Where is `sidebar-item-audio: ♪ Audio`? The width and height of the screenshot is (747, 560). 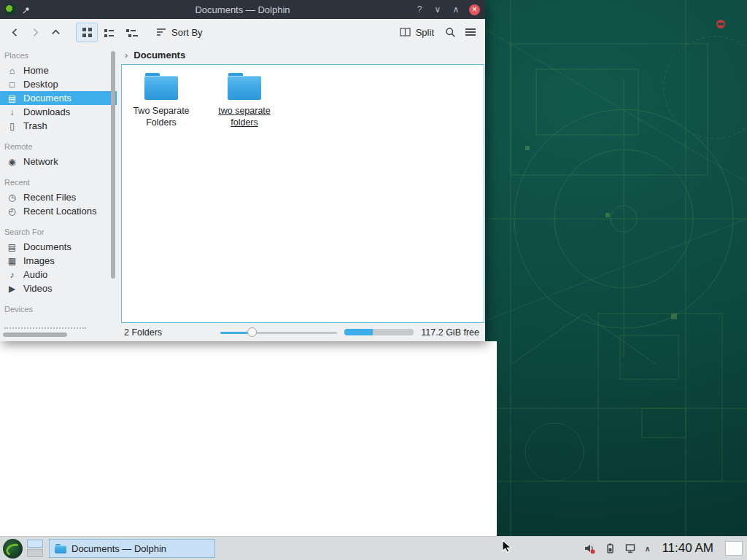
sidebar-item-audio: ♪ Audio is located at coordinates (58, 274).